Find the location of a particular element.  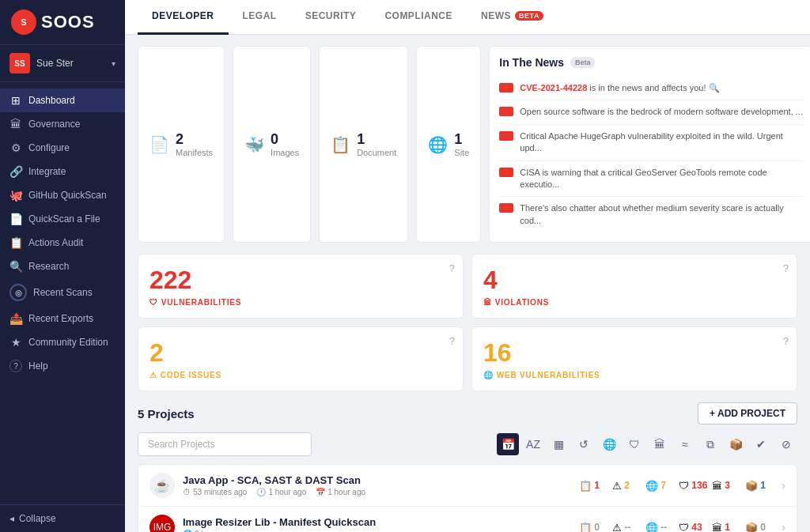

violations-icon: 🏛 is located at coordinates (717, 526).